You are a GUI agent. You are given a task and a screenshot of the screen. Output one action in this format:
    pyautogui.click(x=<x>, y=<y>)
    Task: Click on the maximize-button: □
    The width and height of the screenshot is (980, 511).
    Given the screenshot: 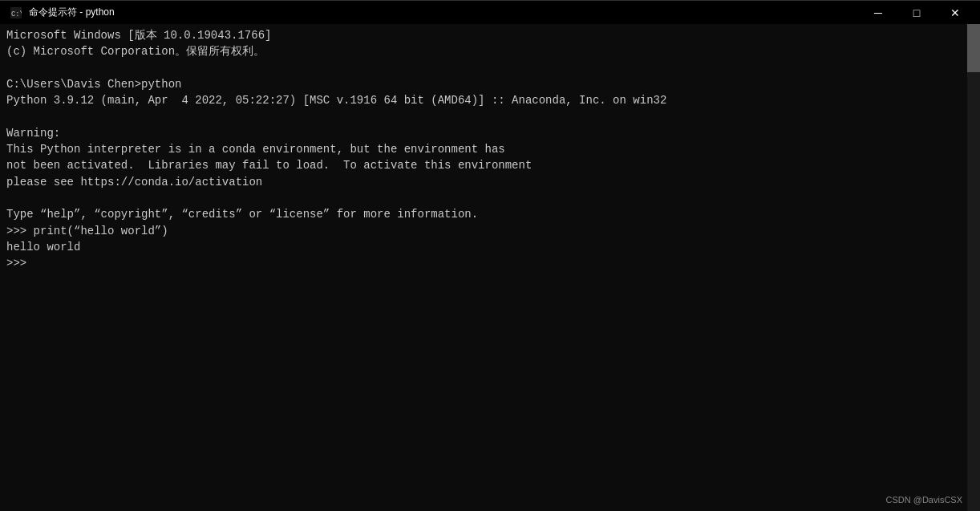 What is the action you would take?
    pyautogui.click(x=917, y=13)
    